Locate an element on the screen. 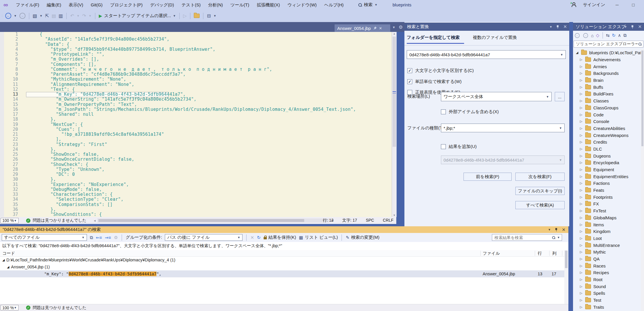 The height and width of the screenshot is (311, 644). tree-item-fxtest: ▷FxTest is located at coordinates (608, 211).